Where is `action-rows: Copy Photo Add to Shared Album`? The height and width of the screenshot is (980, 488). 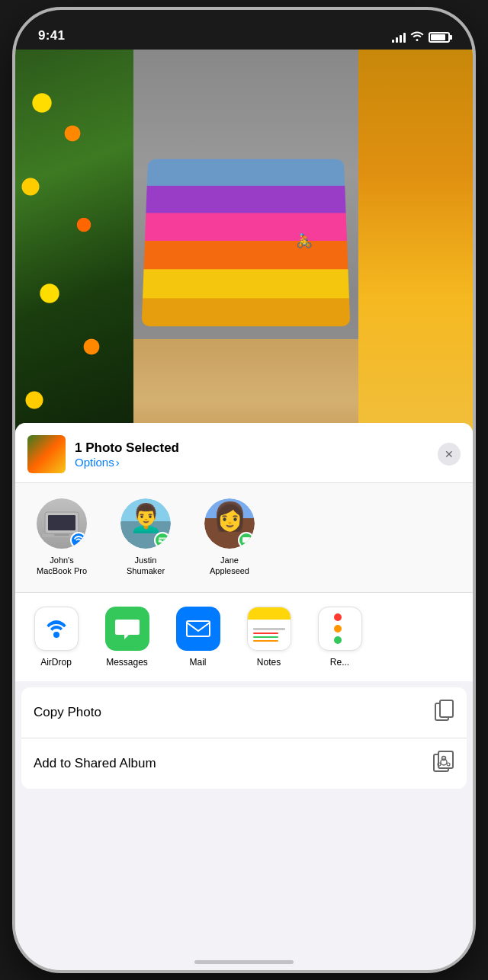
action-rows: Copy Photo Add to Shared Album is located at coordinates (244, 738).